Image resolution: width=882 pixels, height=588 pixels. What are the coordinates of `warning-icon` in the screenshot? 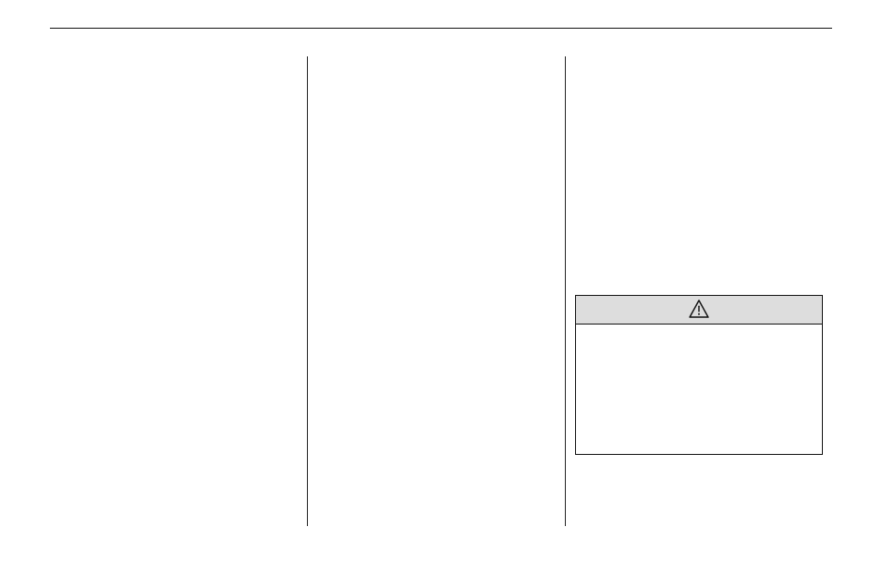 It's located at (699, 307).